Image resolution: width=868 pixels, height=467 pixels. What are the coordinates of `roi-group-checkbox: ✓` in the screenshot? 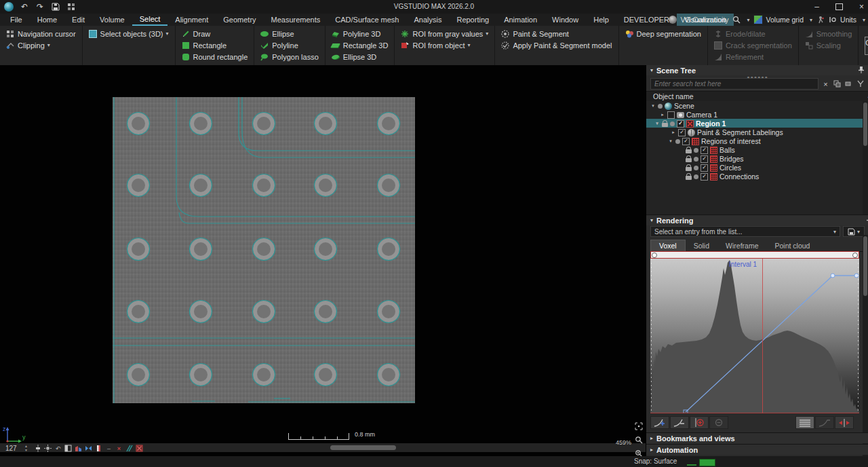 It's located at (686, 141).